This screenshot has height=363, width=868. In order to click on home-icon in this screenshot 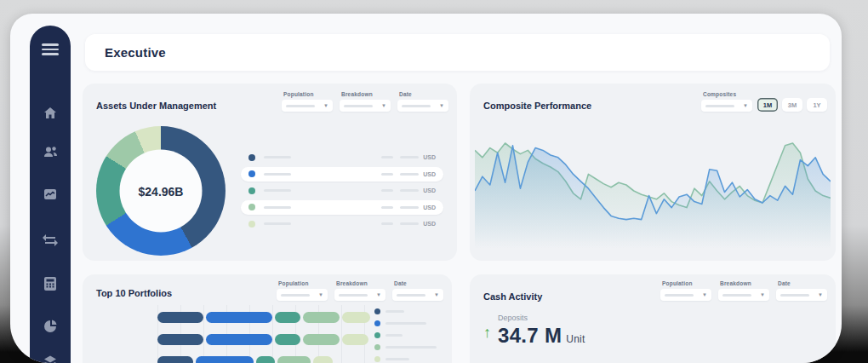, I will do `click(50, 113)`.